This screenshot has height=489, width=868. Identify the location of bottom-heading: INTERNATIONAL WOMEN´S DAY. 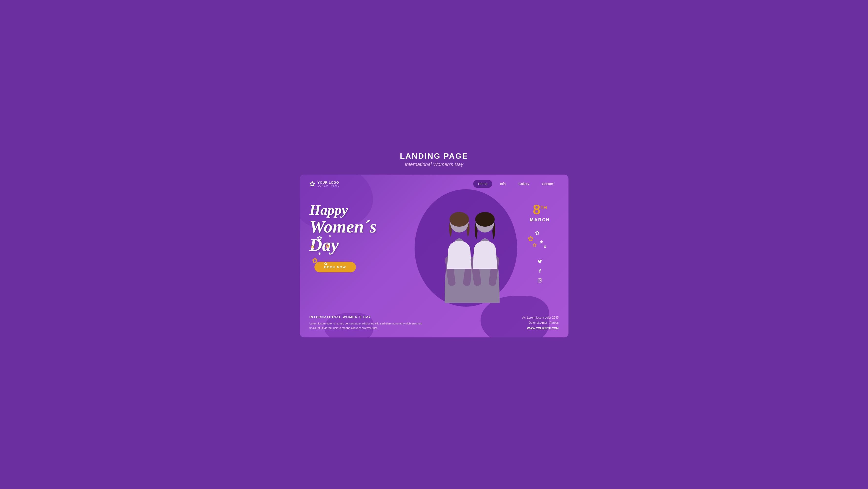
(369, 317).